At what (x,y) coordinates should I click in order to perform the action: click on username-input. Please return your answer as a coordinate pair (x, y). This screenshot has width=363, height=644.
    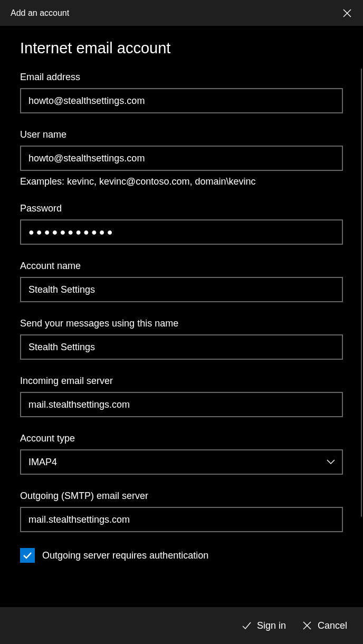
    Looking at the image, I should click on (182, 158).